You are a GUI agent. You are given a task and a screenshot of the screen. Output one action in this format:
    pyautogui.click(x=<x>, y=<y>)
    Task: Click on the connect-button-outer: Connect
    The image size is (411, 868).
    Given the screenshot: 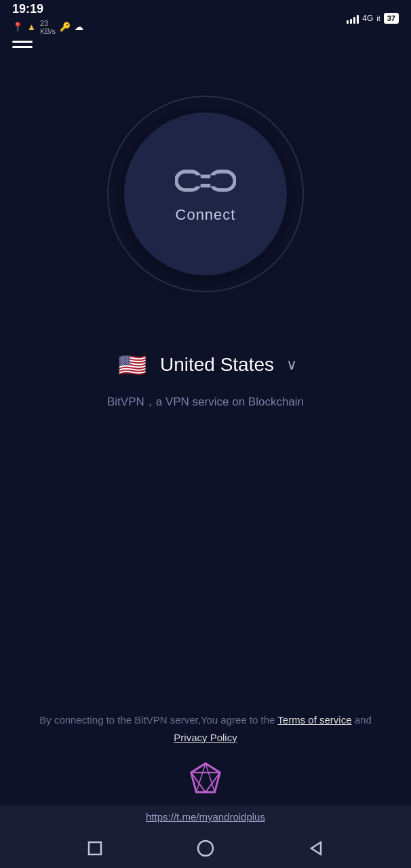 What is the action you would take?
    pyautogui.click(x=206, y=194)
    